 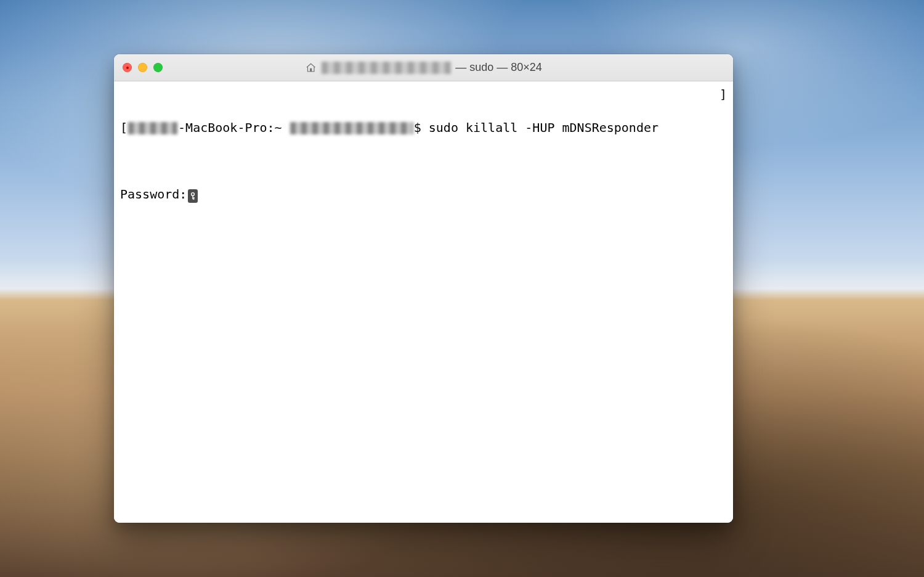 What do you see at coordinates (127, 68) in the screenshot?
I see `close-button` at bounding box center [127, 68].